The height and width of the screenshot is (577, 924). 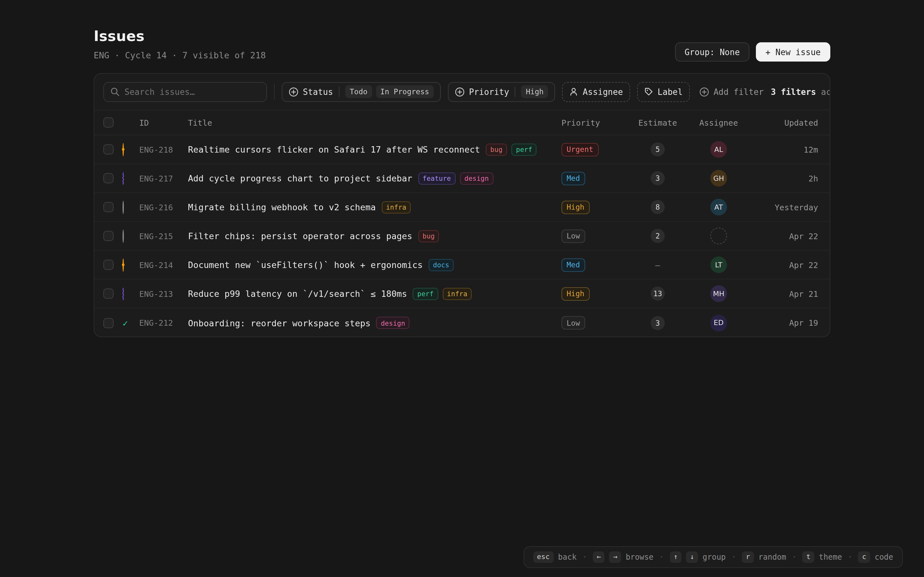 I want to click on filter-value-pill: In Progress, so click(x=405, y=92).